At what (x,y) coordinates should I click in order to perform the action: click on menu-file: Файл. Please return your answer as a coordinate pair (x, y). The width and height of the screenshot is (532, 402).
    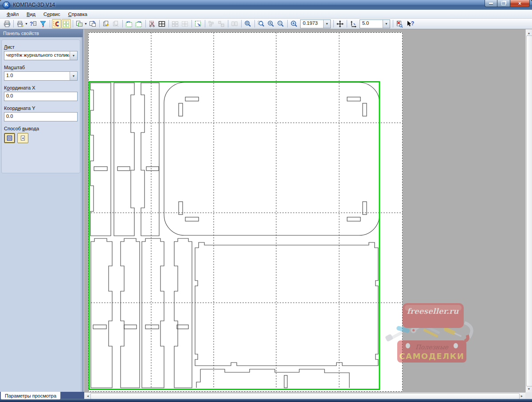
    Looking at the image, I should click on (12, 14).